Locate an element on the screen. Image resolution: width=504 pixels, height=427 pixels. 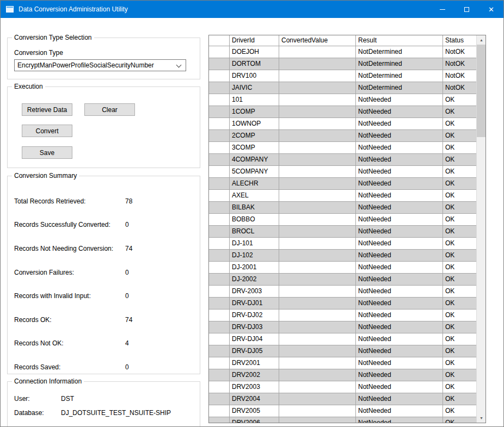
table-row: 2COMPNotNeededOK is located at coordinates (343, 136).